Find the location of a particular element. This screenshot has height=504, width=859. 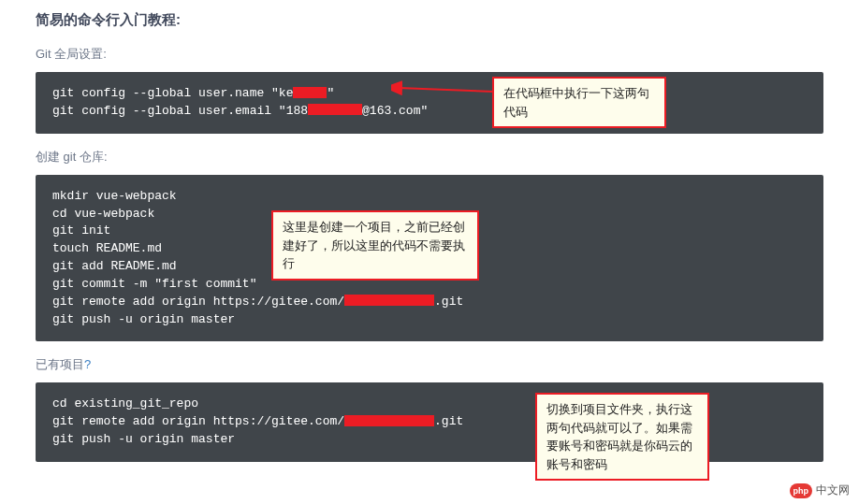

code-line: touch README.md is located at coordinates (107, 249).